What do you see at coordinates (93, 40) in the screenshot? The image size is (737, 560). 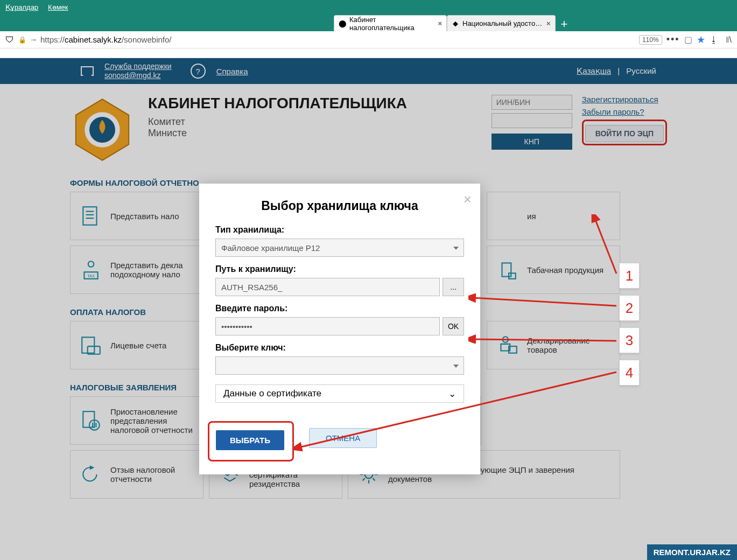 I see `url-domain: cabinet.salyk.kz` at bounding box center [93, 40].